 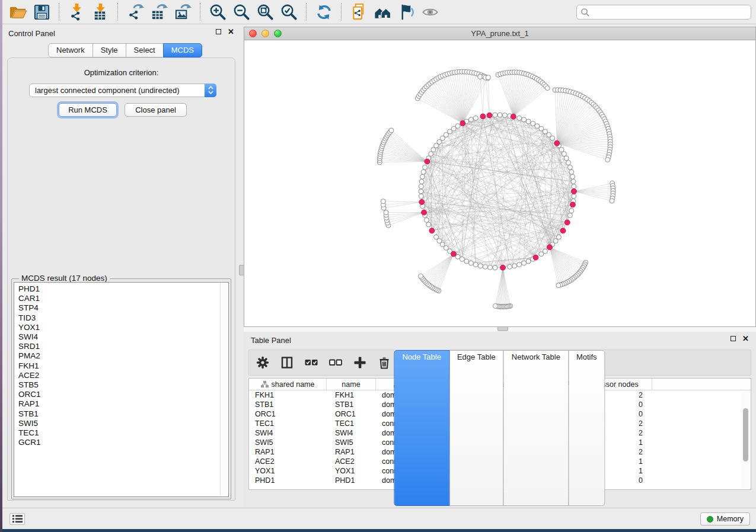 What do you see at coordinates (123, 404) in the screenshot?
I see `mcds-result-item: RAP1` at bounding box center [123, 404].